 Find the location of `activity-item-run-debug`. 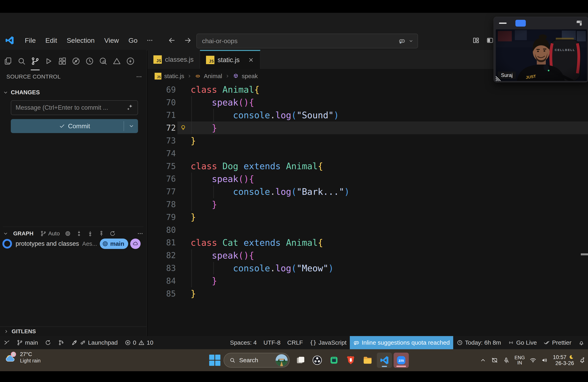

activity-item-run-debug is located at coordinates (49, 61).